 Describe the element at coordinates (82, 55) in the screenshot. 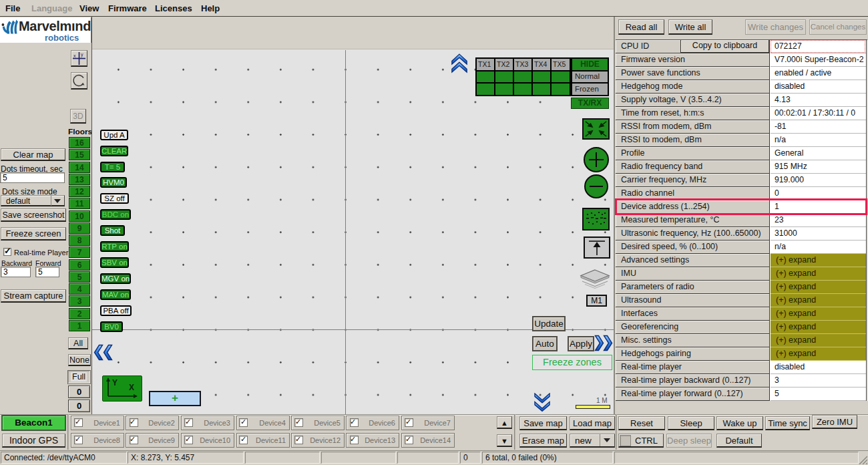

I see `svg-text: y` at that location.